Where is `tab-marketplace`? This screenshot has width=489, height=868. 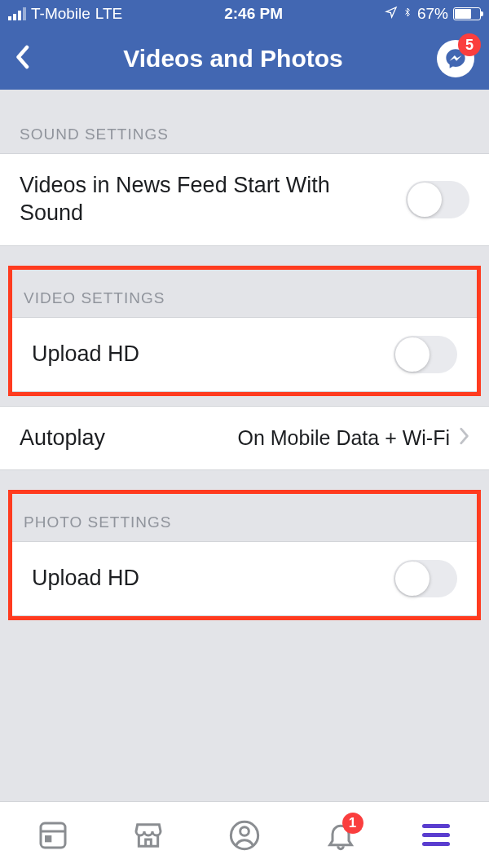 tab-marketplace is located at coordinates (148, 835).